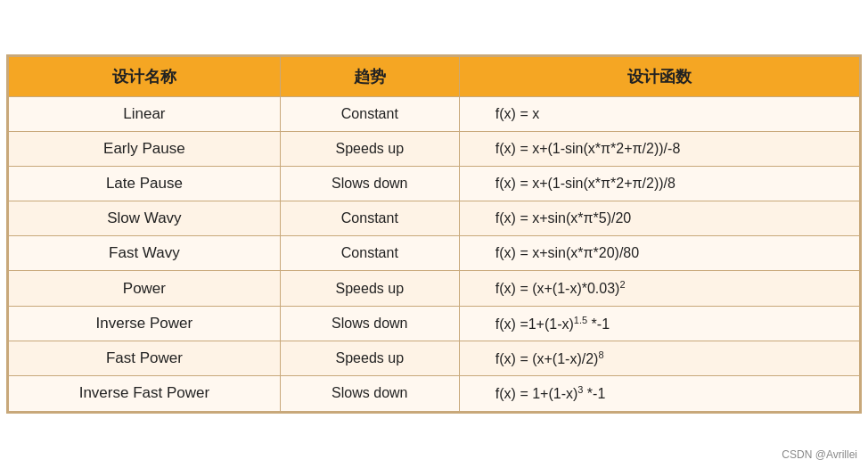  What do you see at coordinates (144, 323) in the screenshot?
I see `cell-design-name: Inverse Power` at bounding box center [144, 323].